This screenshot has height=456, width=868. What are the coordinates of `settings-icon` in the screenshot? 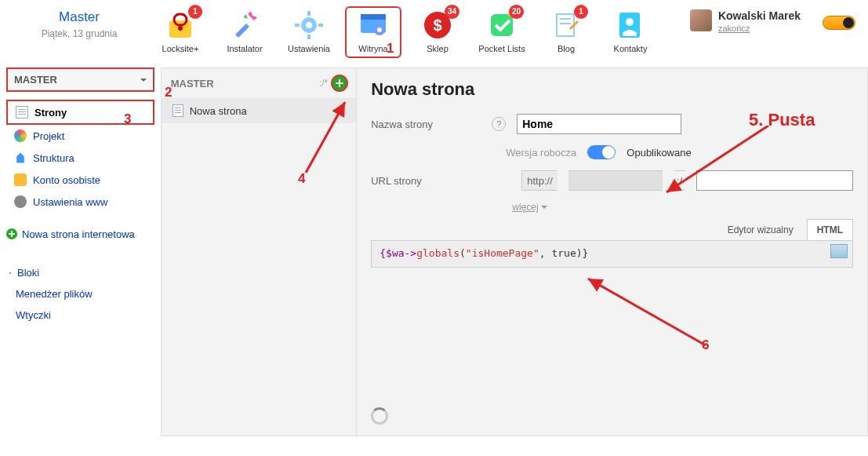 It's located at (309, 25).